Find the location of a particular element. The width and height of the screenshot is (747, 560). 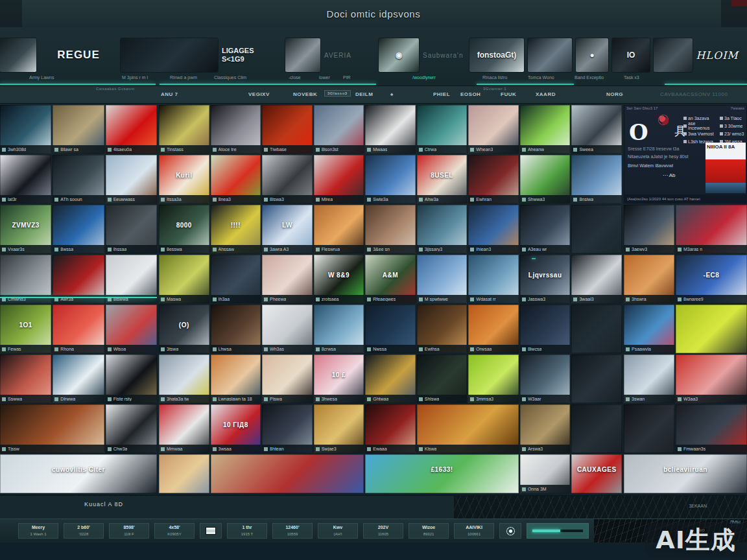

thumbnail: Maswa is located at coordinates (184, 279).